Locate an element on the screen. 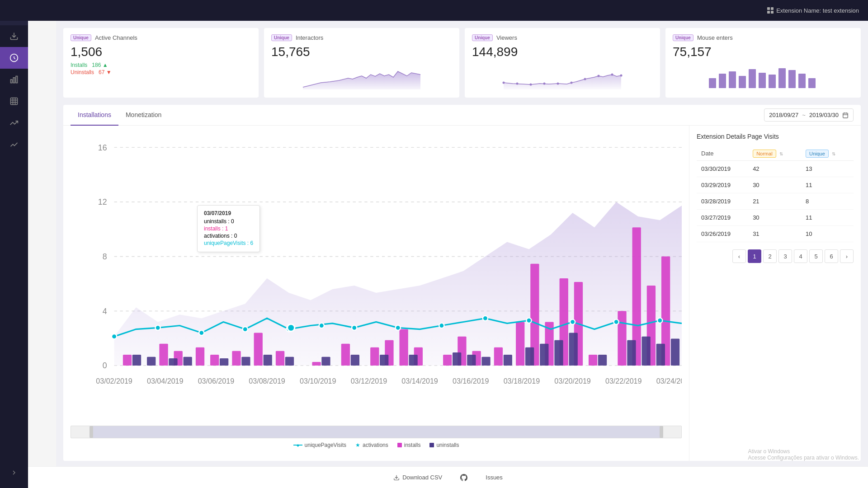 This screenshot has height=488, width=868. bottom-bar: Download CSV Issues is located at coordinates (448, 477).